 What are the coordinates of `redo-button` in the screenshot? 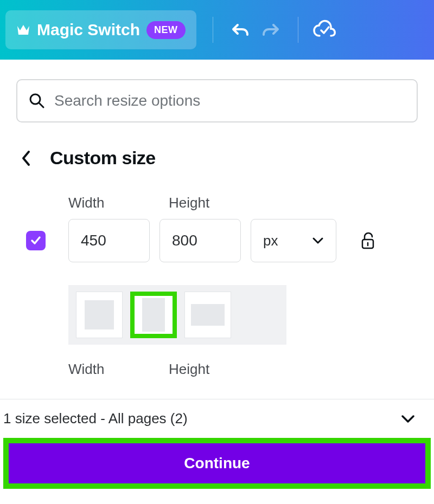 It's located at (272, 30).